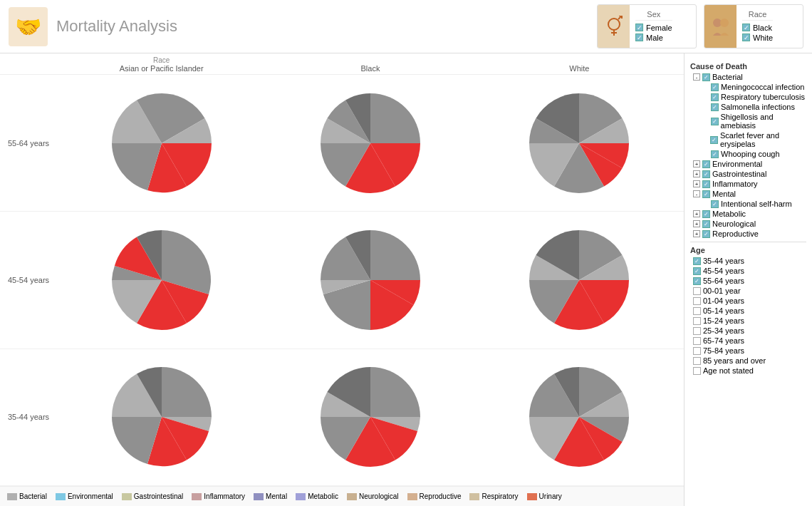 This screenshot has height=506, width=812. Describe the element at coordinates (697, 214) in the screenshot. I see `expand-metabolic: +` at that location.